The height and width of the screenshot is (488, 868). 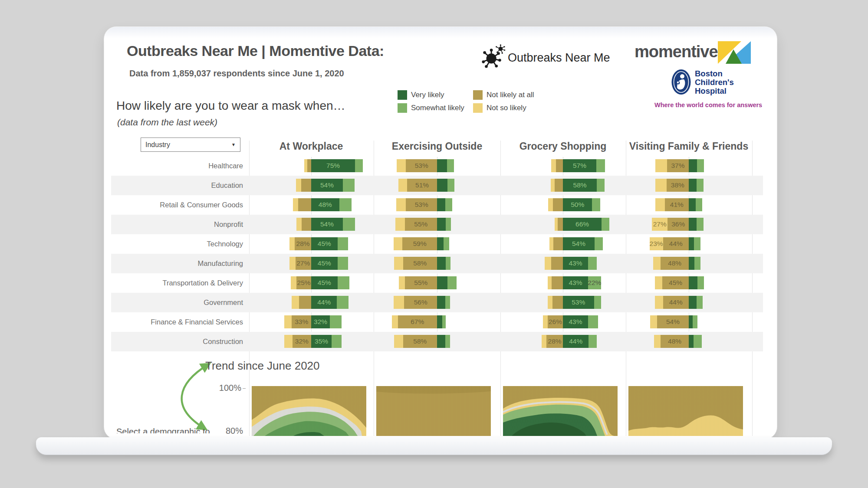 I want to click on bar-segment-yellow: 27%, so click(x=660, y=224).